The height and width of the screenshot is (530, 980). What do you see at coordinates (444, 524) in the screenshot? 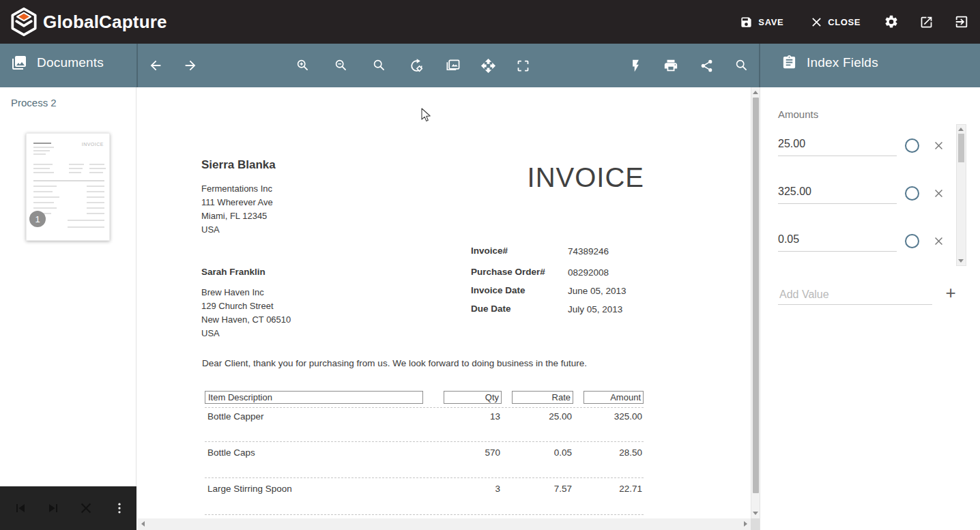
I see `horizontal-scrollbar` at bounding box center [444, 524].